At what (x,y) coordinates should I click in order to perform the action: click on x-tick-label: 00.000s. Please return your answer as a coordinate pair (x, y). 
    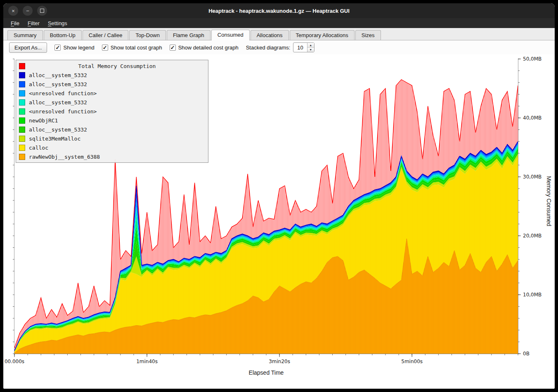
    Looking at the image, I should click on (14, 361).